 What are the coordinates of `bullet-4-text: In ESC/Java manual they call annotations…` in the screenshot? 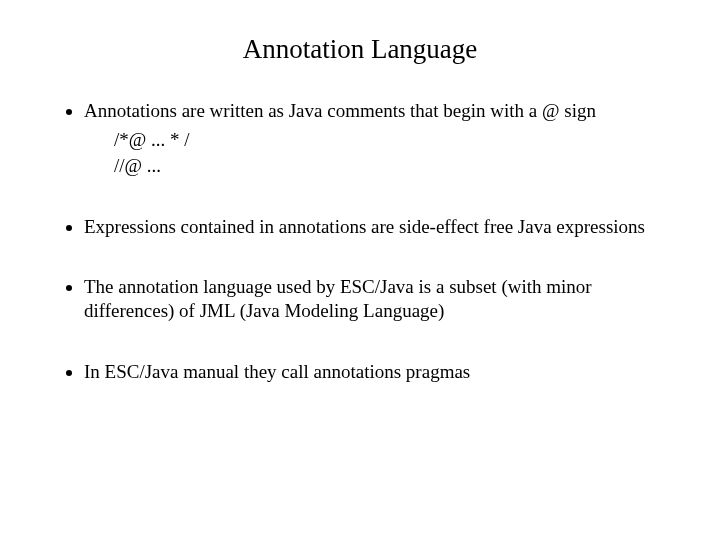 It's located at (277, 372).